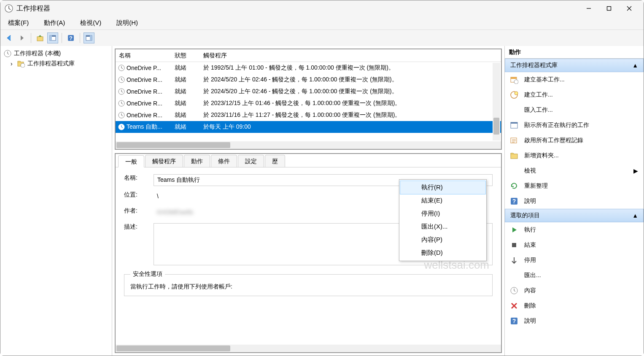 Image resolution: width=644 pixels, height=356 pixels. Describe the element at coordinates (574, 216) in the screenshot. I see `action-group-selected: 選取的項目 ▲` at that location.